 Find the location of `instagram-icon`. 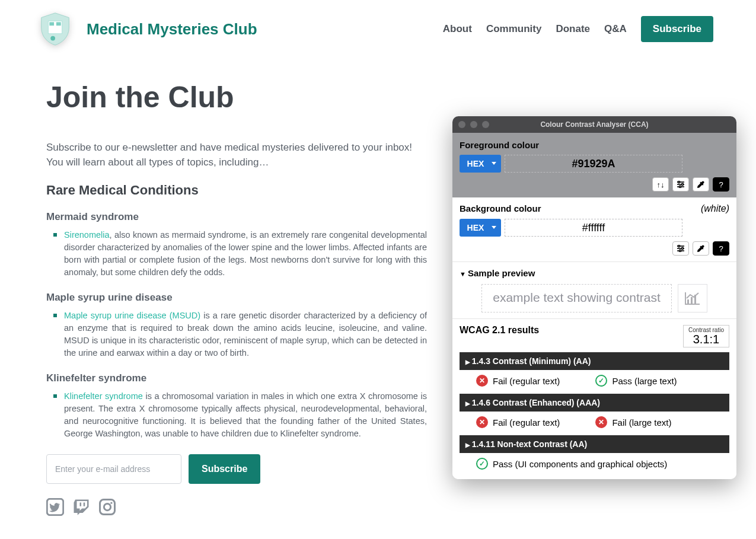

instagram-icon is located at coordinates (107, 507).